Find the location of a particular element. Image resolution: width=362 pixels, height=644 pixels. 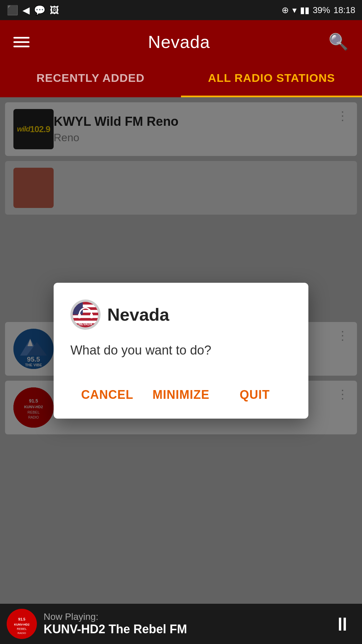

add-circle-icon: ⊕ is located at coordinates (285, 10).